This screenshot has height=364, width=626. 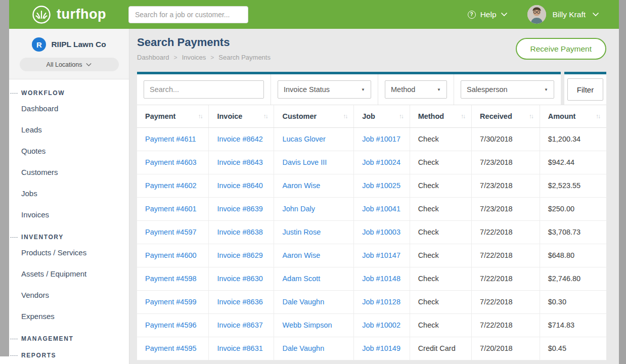 What do you see at coordinates (382, 232) in the screenshot?
I see `job-link: Job #10003` at bounding box center [382, 232].